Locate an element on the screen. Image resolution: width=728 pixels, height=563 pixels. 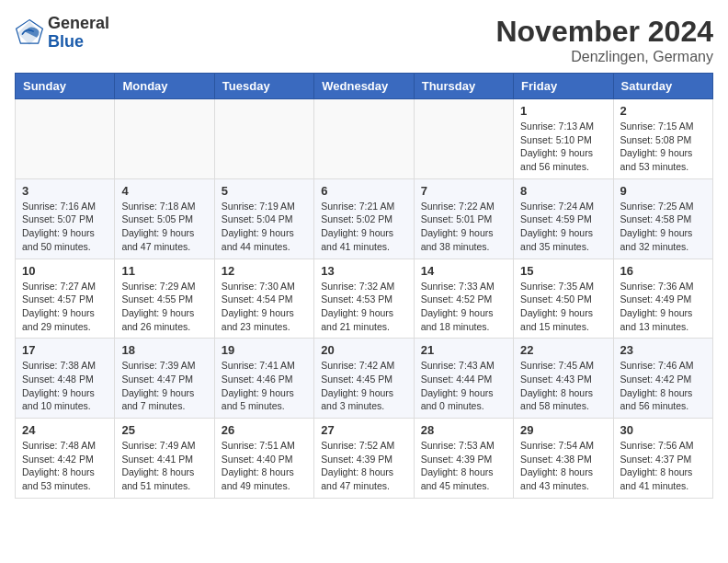
day-number: 20 is located at coordinates (364, 350).